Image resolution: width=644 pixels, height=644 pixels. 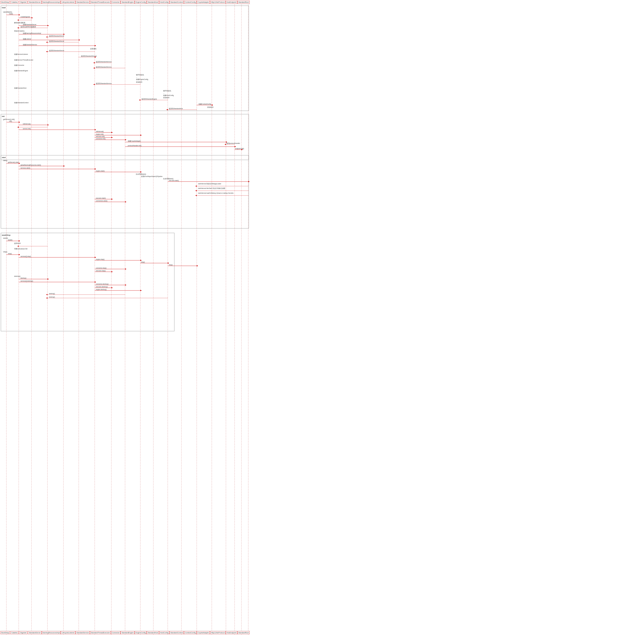 What do you see at coordinates (19, 31) in the screenshot?
I see `msg-init-catalina: 初始化Catalina` at bounding box center [19, 31].